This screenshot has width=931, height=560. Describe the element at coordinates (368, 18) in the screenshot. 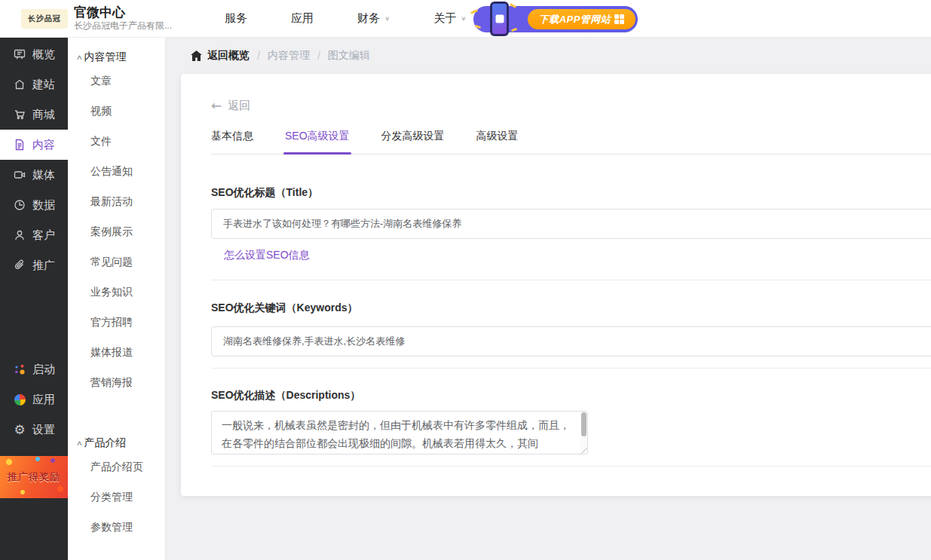

I see `top-nav: 服务 应用 财务∨ 关于∨` at that location.